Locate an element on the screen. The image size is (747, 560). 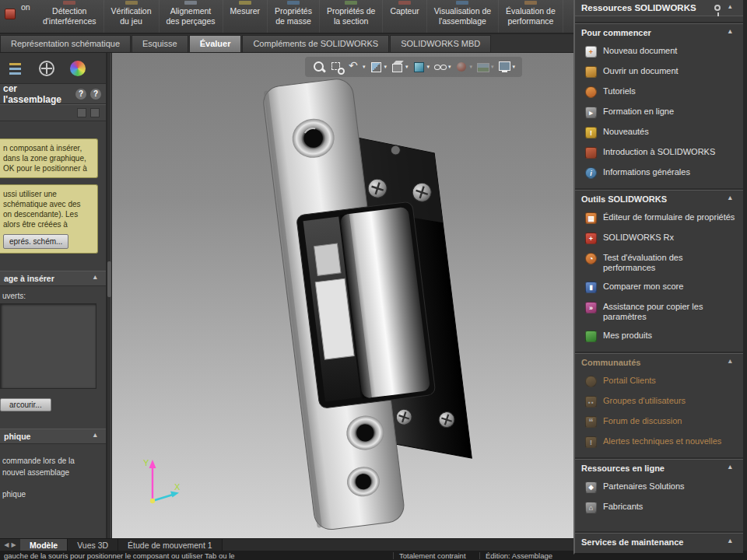
zoom-to-area-icon is located at coordinates (337, 67).